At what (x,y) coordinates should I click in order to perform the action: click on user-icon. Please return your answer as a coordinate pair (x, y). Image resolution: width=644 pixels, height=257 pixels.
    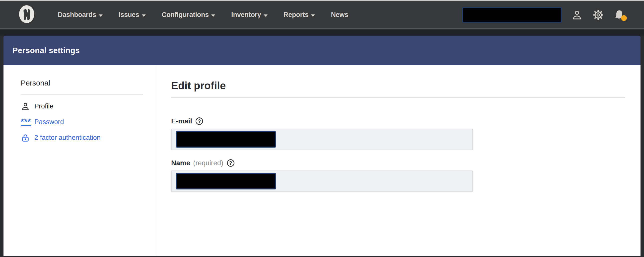
    Looking at the image, I should click on (27, 106).